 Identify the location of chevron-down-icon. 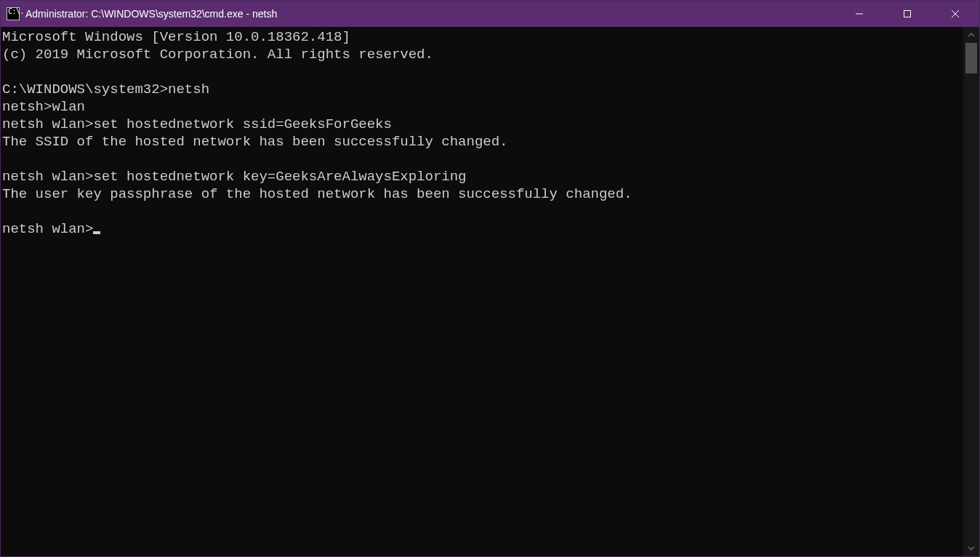
(971, 548).